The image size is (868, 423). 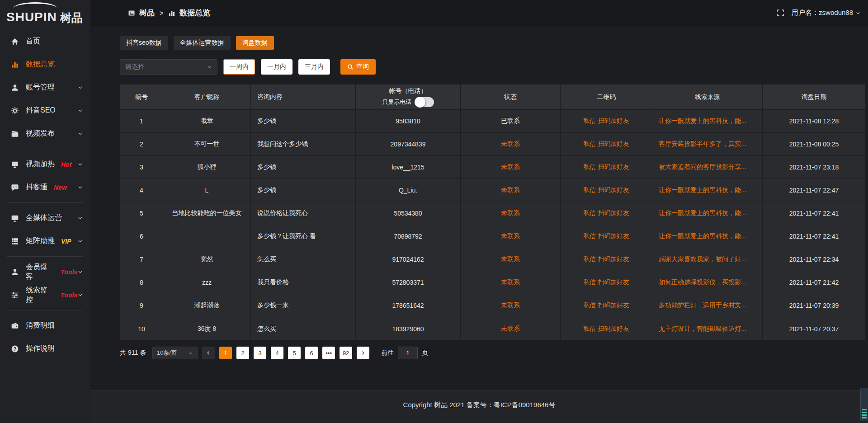 What do you see at coordinates (45, 42) in the screenshot?
I see `sidebar-item-home: 首页` at bounding box center [45, 42].